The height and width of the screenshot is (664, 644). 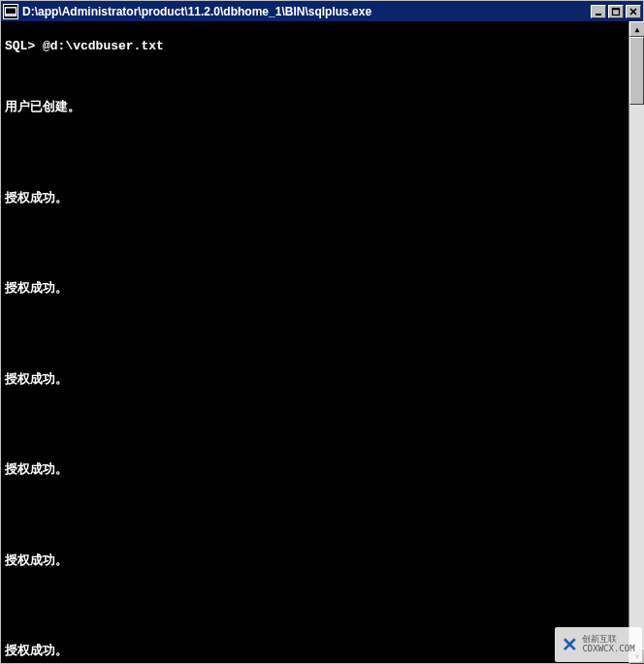 What do you see at coordinates (636, 71) in the screenshot?
I see `scroll-thumb` at bounding box center [636, 71].